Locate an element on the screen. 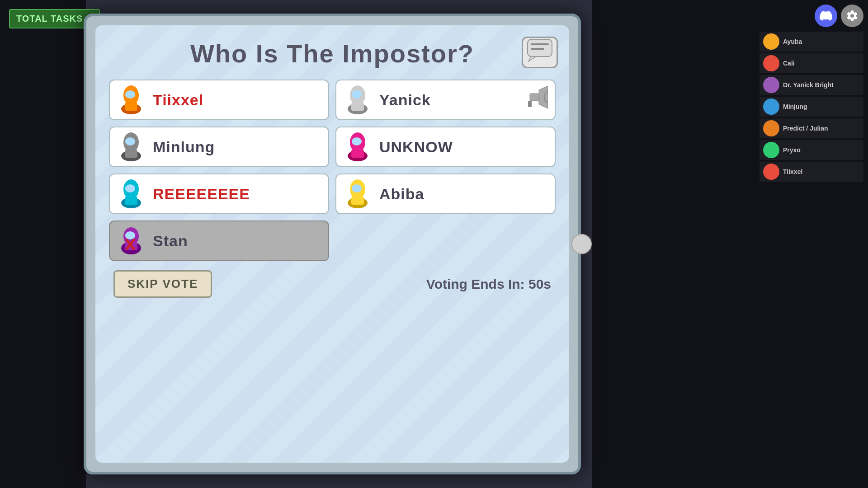  sidebar-player-name-6: Tiixxel is located at coordinates (793, 172).